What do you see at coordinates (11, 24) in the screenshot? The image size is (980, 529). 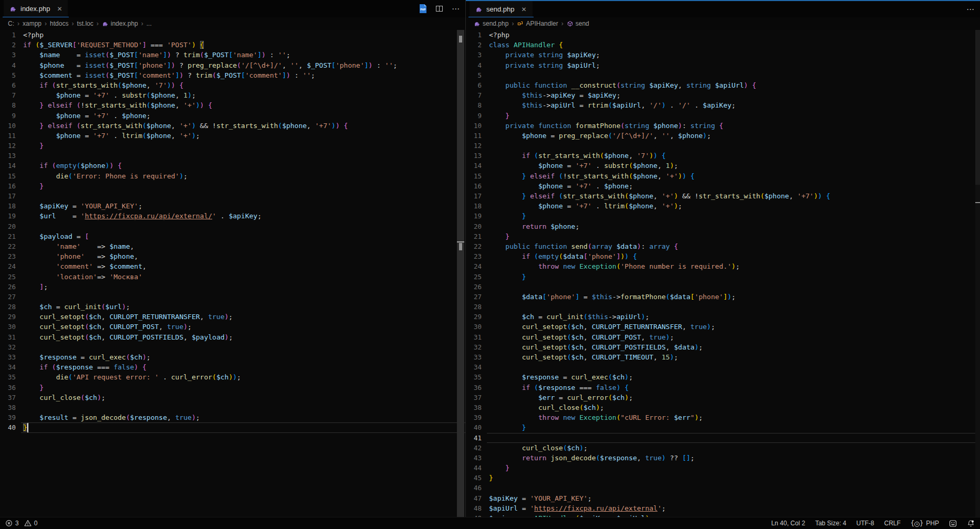 I see `breadcrumb-item: C:` at bounding box center [11, 24].